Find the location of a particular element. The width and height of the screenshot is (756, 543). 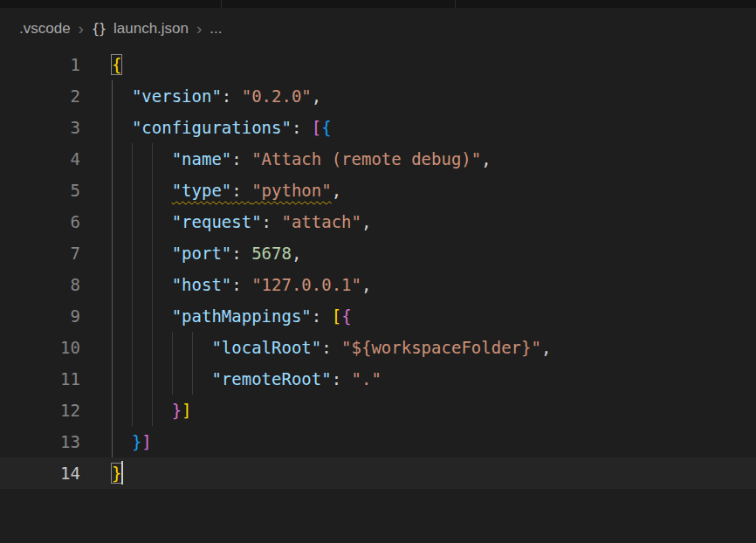

code-token: "python" is located at coordinates (292, 190).